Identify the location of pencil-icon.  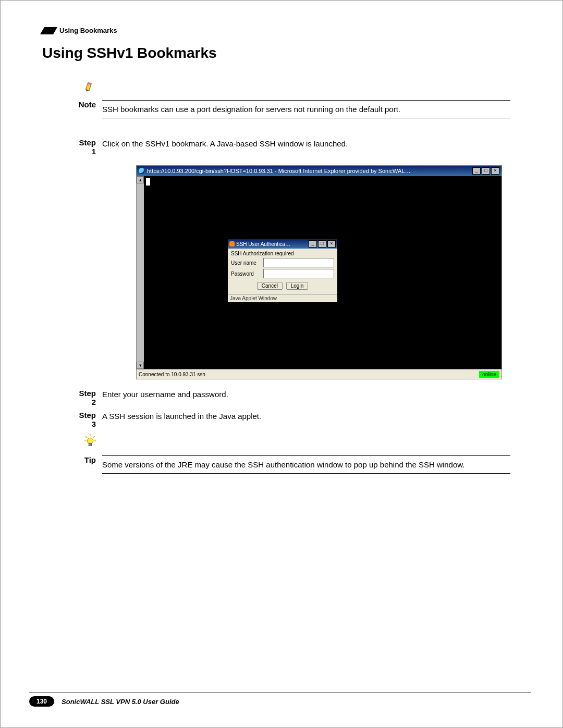
(88, 86).